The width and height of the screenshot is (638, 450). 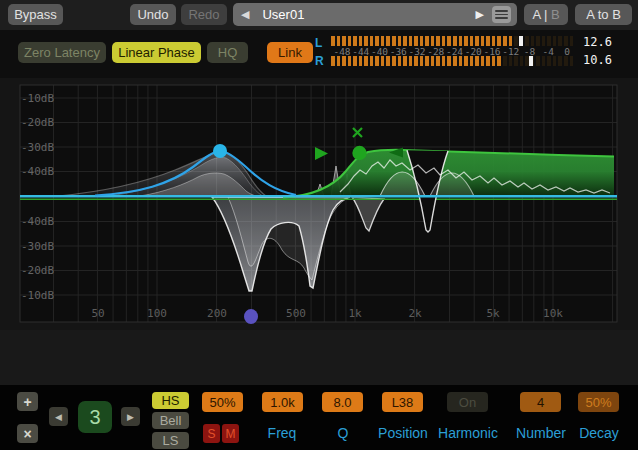 I want to click on remove-band-button: ×, so click(x=28, y=434).